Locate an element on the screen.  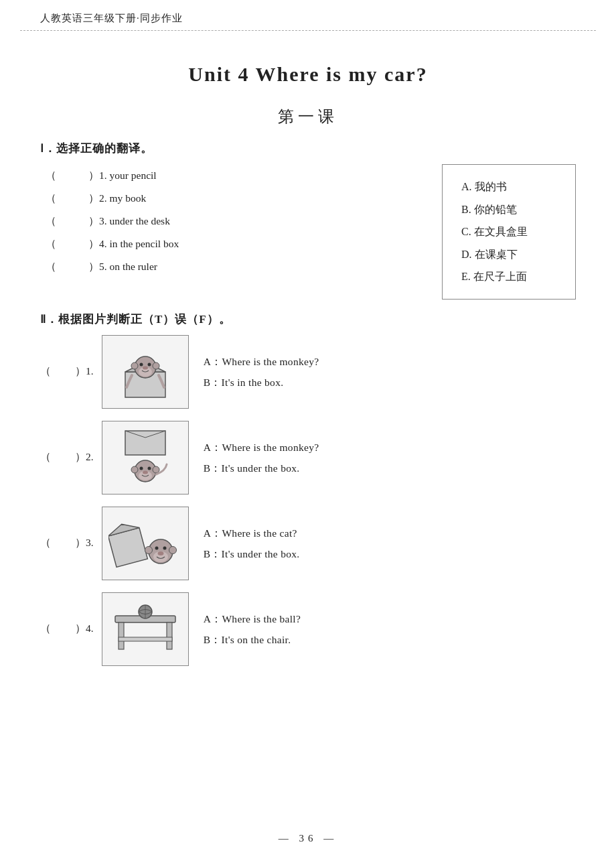
dialogue-4: A：Where is the ball? B：It's on the chair… is located at coordinates (252, 629).